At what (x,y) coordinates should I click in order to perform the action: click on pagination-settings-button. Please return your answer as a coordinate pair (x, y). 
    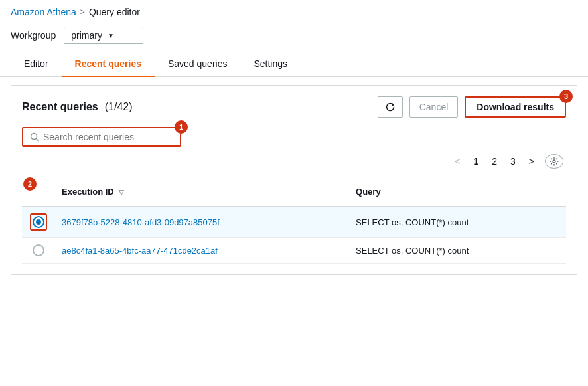
    Looking at the image, I should click on (554, 161).